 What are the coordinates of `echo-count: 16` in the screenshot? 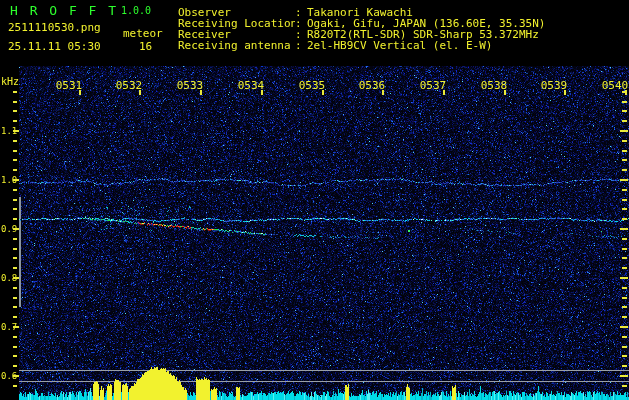 It's located at (146, 46).